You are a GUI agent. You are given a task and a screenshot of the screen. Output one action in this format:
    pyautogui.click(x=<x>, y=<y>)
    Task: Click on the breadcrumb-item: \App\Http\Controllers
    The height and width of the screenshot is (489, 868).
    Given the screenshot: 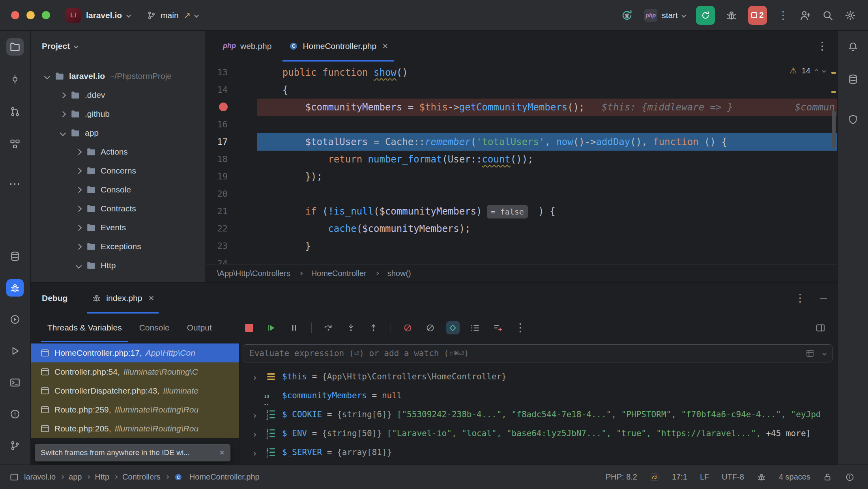 What is the action you would take?
    pyautogui.click(x=254, y=274)
    